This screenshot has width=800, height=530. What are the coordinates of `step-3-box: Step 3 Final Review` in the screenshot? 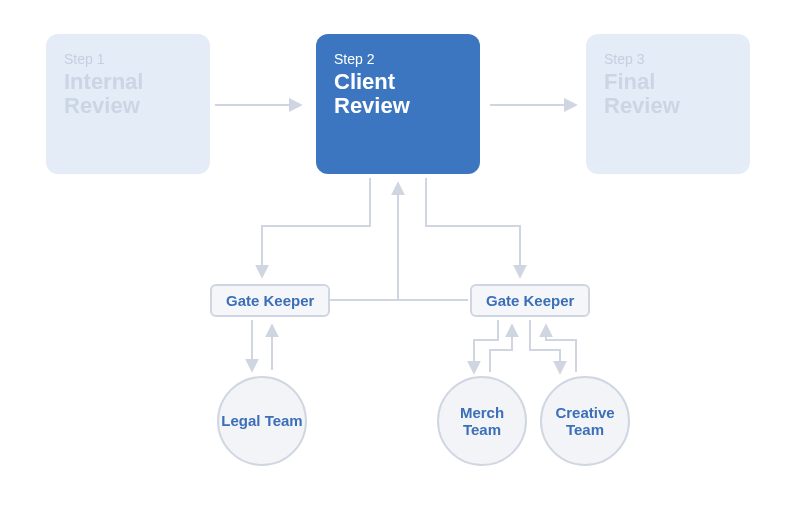 It's located at (668, 104).